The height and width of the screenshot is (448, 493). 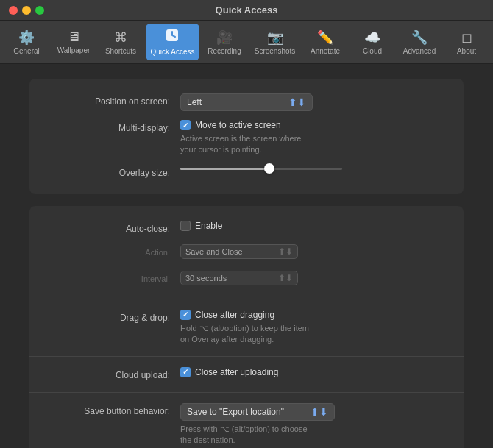 I want to click on action-row: Action: Save and Close ⬆⬇, so click(x=246, y=253).